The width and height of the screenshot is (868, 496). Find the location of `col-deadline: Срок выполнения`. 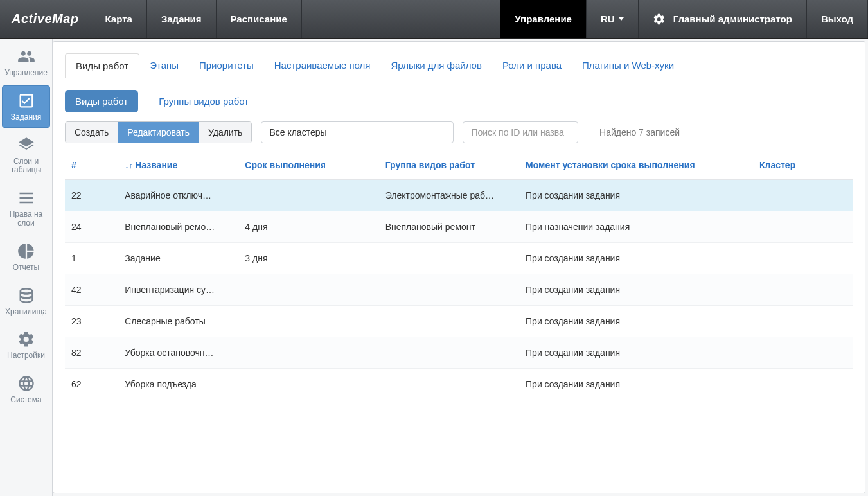

col-deadline: Срок выполнения is located at coordinates (308, 166).